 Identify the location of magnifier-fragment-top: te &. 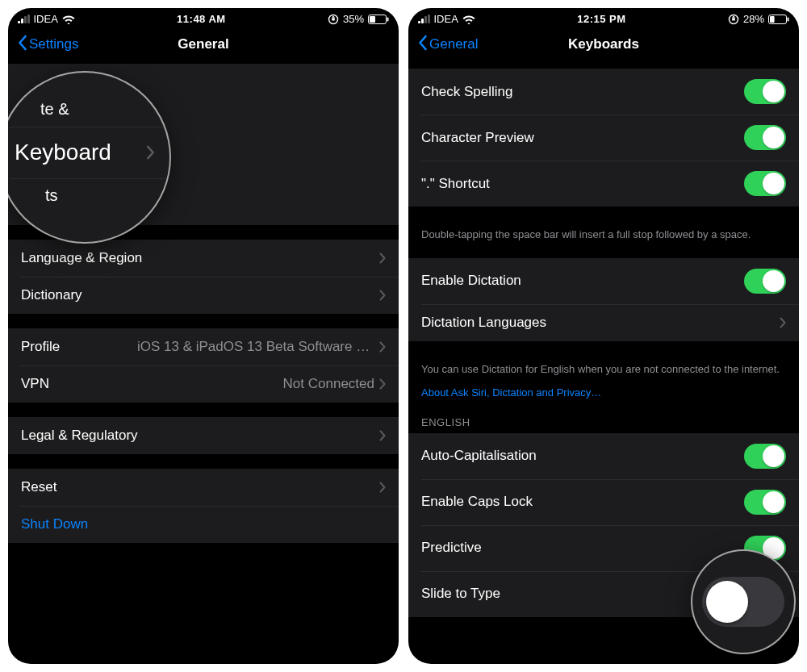
(42, 110).